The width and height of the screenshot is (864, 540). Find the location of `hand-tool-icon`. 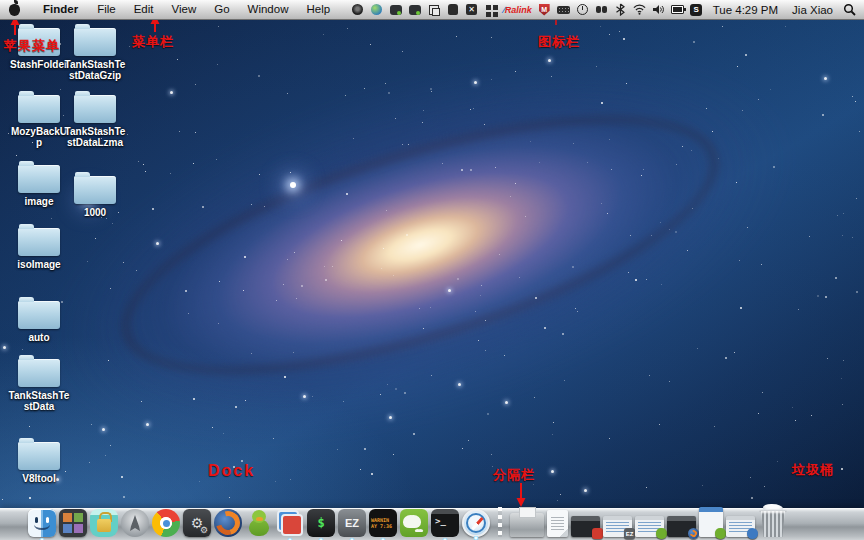

hand-tool-icon is located at coordinates (452, 10).